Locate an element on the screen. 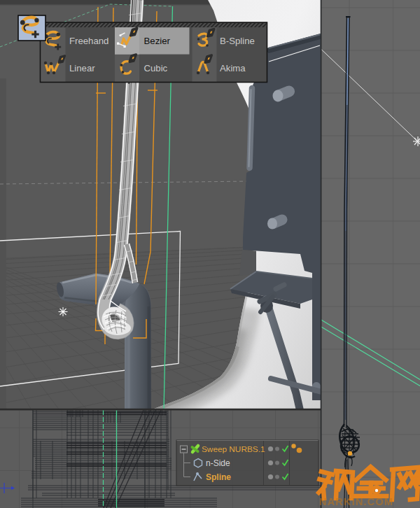 The height and width of the screenshot is (508, 420). svg-text: Freehand is located at coordinates (89, 41).